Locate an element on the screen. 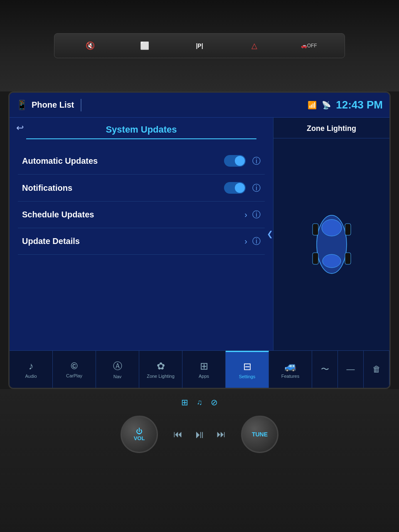 This screenshot has height=532, width=399. zone-lighting-title: Zone Lighting is located at coordinates (332, 128).